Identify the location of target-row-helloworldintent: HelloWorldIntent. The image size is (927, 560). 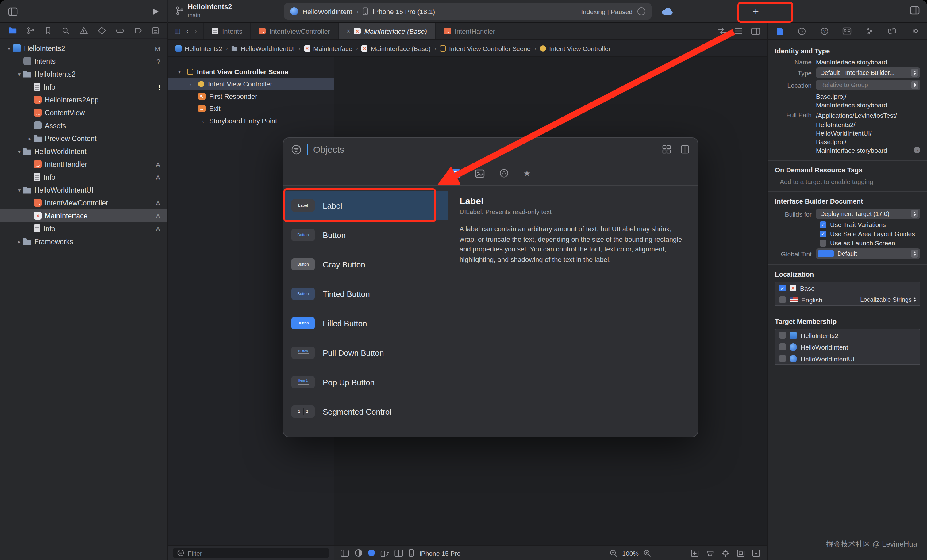
(847, 347).